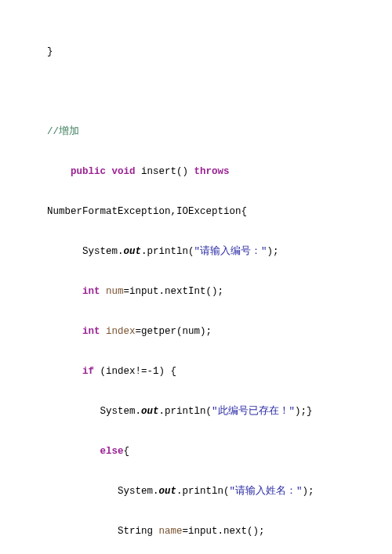 This screenshot has height=554, width=392. I want to click on text: (index!=-1) {, so click(135, 371).